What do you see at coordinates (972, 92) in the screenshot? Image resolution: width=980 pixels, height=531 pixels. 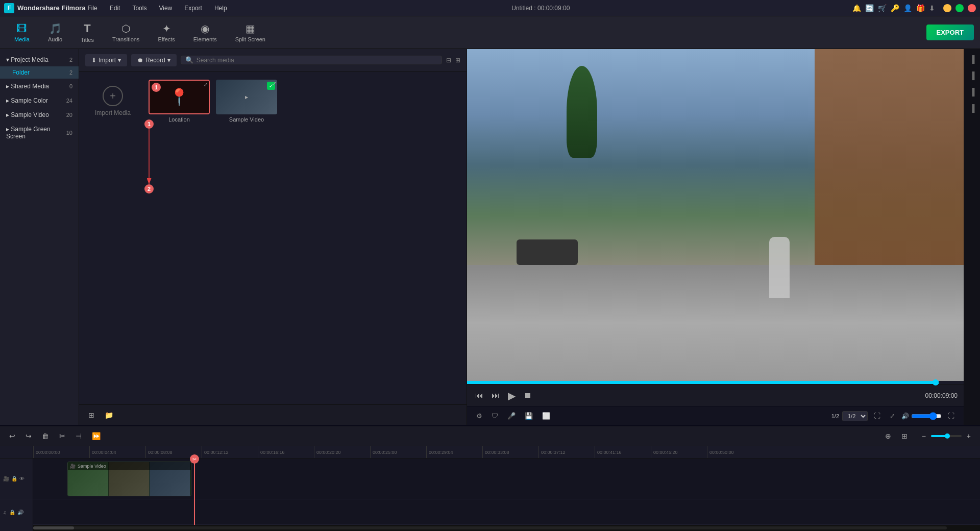 I see `right-icon-3: ▐` at bounding box center [972, 92].